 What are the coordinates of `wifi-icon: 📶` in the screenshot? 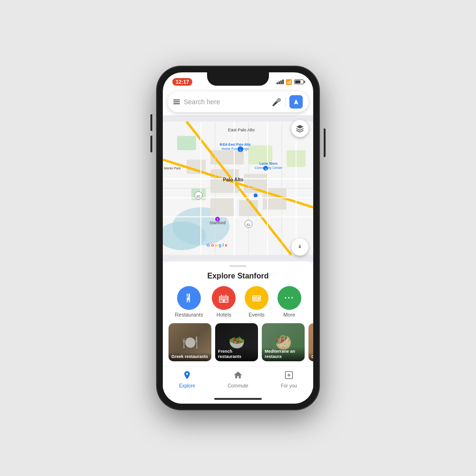 It's located at (289, 82).